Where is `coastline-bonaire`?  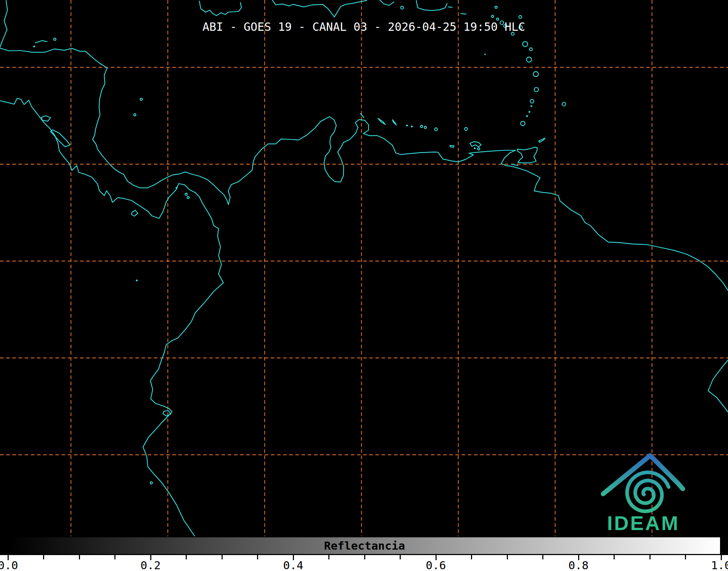
coastline-bonaire is located at coordinates (395, 122).